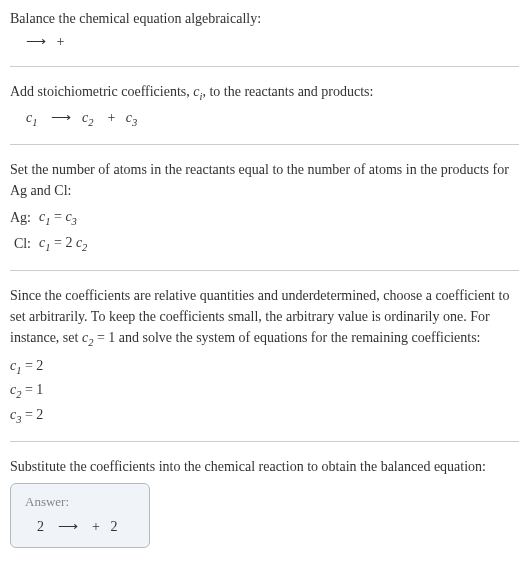 Image resolution: width=529 pixels, height=563 pixels. Describe the element at coordinates (264, 106) in the screenshot. I see `section-stoich: Add stoichiometric coefficients, ci, to …` at that location.